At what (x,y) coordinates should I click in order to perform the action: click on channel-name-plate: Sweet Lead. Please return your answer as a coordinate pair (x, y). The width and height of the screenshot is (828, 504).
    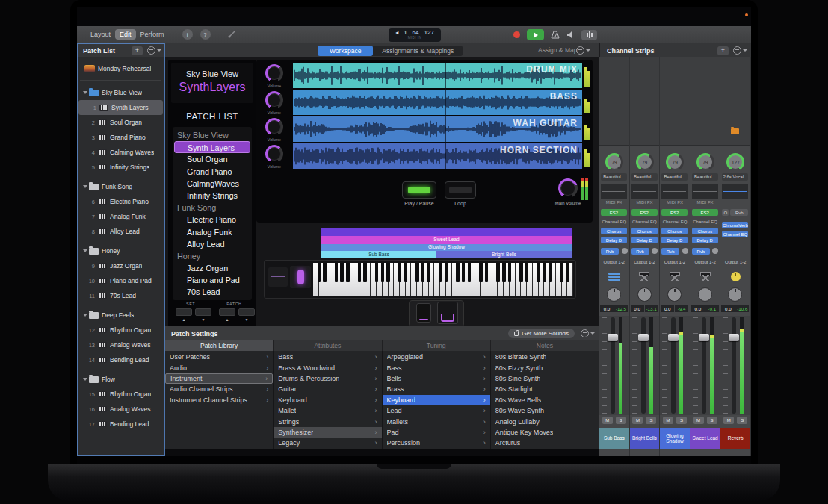
    Looking at the image, I should click on (705, 438).